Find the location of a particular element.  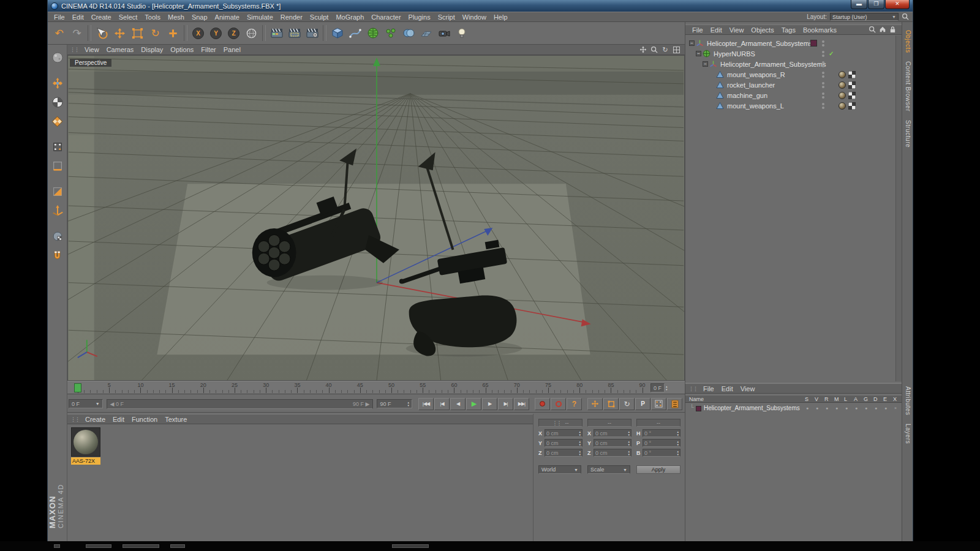

om-menu-view: View is located at coordinates (737, 30).